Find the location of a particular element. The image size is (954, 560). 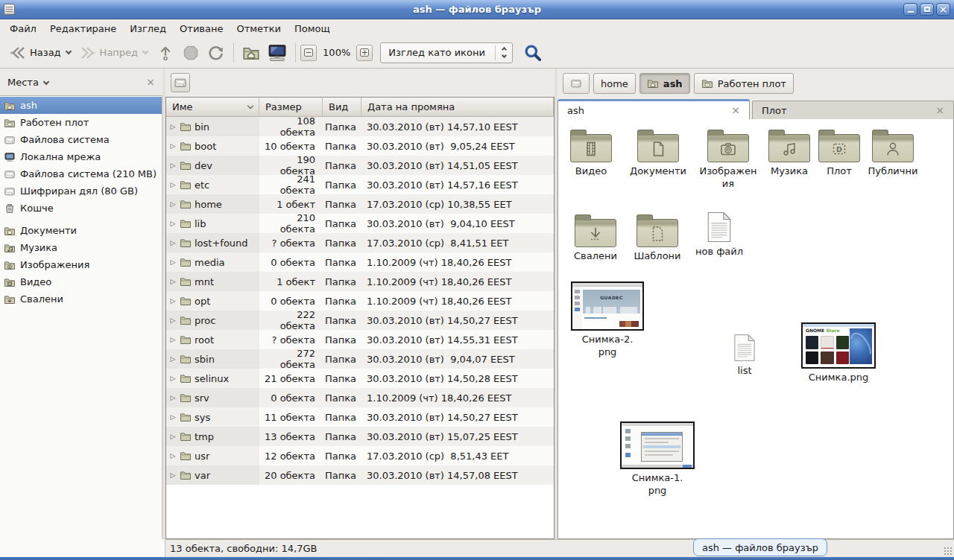

folder-video: Видео is located at coordinates (591, 153).